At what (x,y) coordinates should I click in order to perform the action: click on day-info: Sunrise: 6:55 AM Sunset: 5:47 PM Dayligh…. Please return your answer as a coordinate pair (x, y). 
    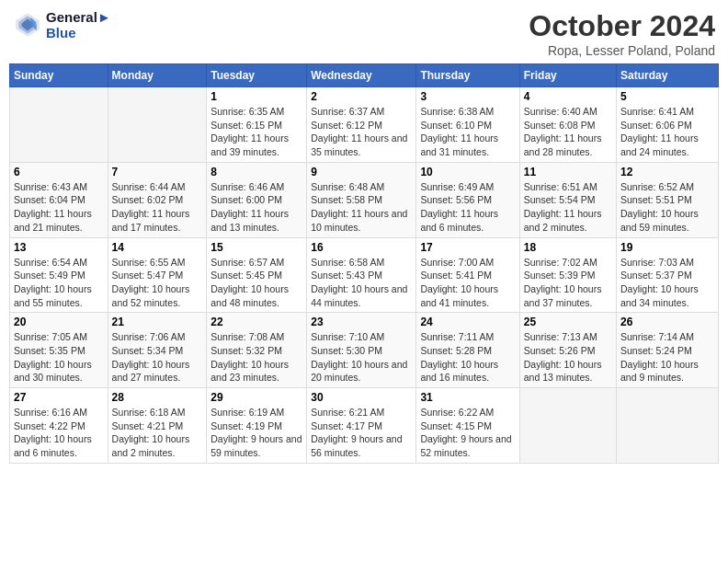
    Looking at the image, I should click on (158, 283).